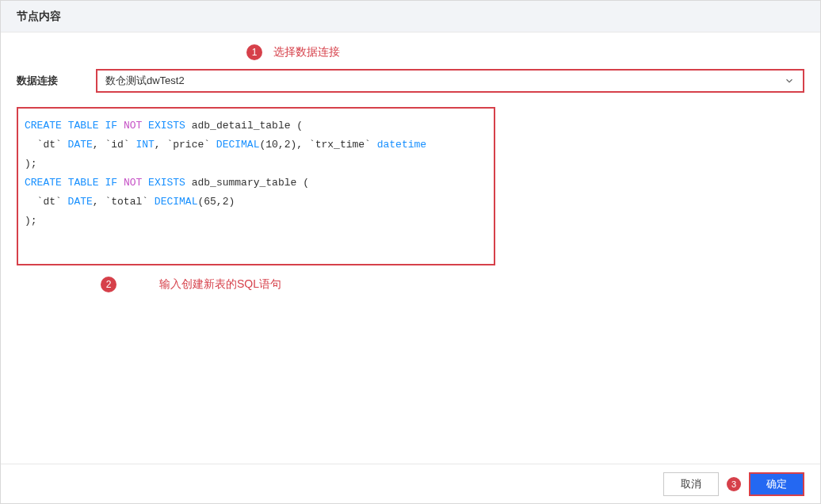 This screenshot has height=504, width=821. I want to click on sql-text: (10,2), so click(277, 144).